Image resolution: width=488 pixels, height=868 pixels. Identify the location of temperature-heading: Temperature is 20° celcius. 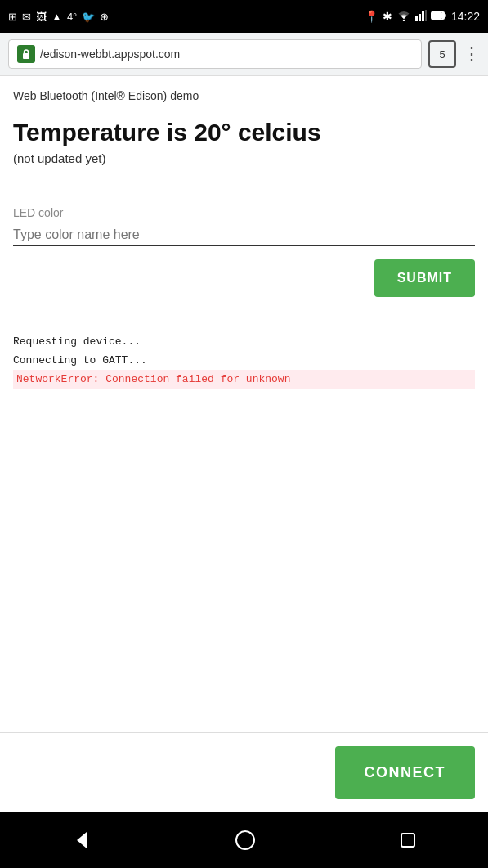
(244, 133).